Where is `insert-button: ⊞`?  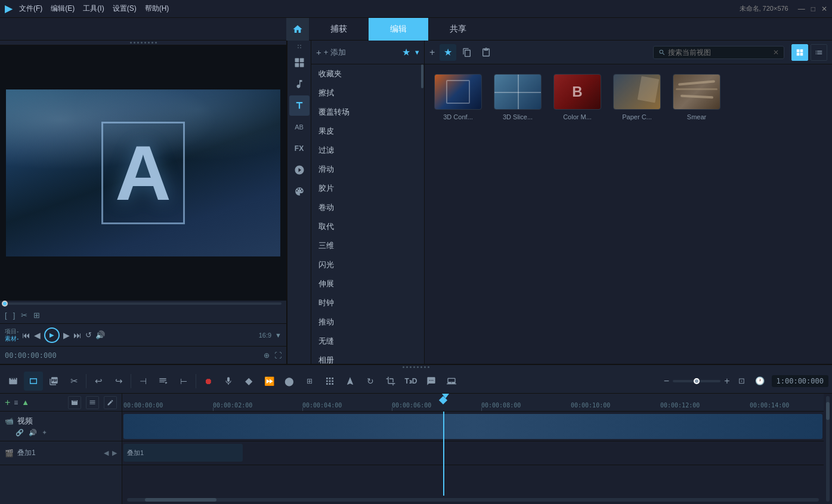
insert-button: ⊞ is located at coordinates (37, 315).